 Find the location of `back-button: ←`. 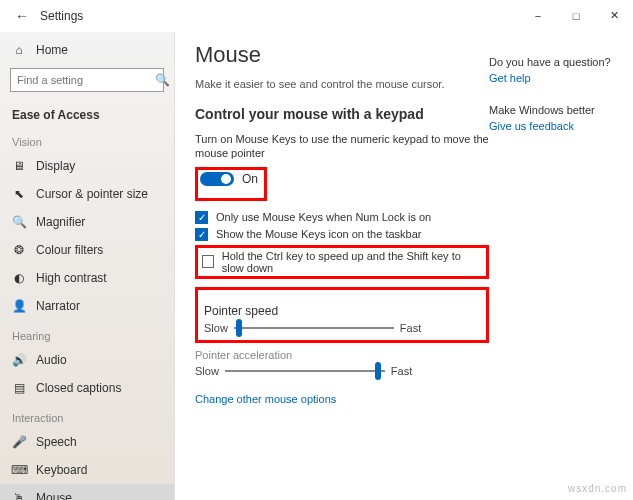

back-button: ← is located at coordinates (22, 16).